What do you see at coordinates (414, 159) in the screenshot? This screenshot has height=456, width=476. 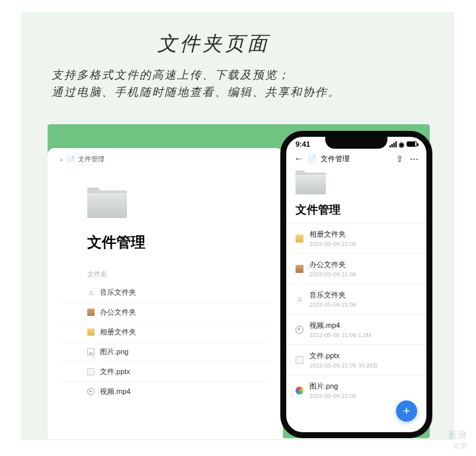 I see `more-button: ⋯` at bounding box center [414, 159].